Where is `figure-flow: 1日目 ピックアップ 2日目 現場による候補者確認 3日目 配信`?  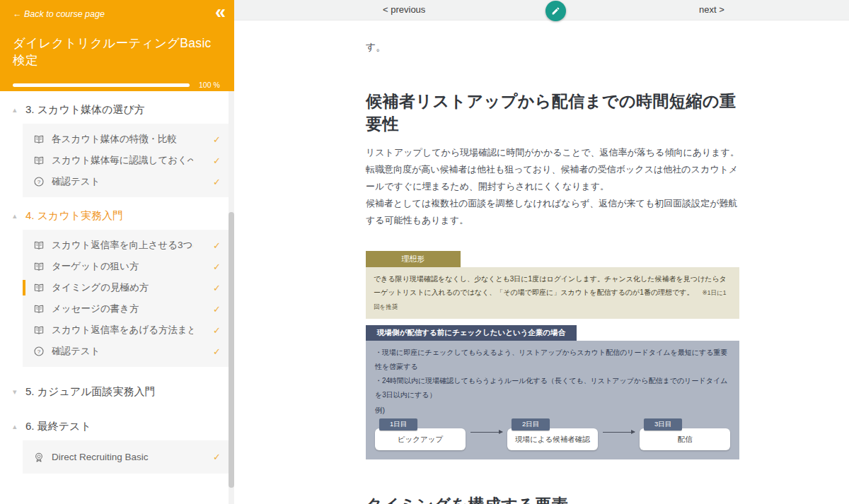 figure-flow: 1日目 ピックアップ 2日目 現場による候補者確認 3日目 配信 is located at coordinates (553, 433).